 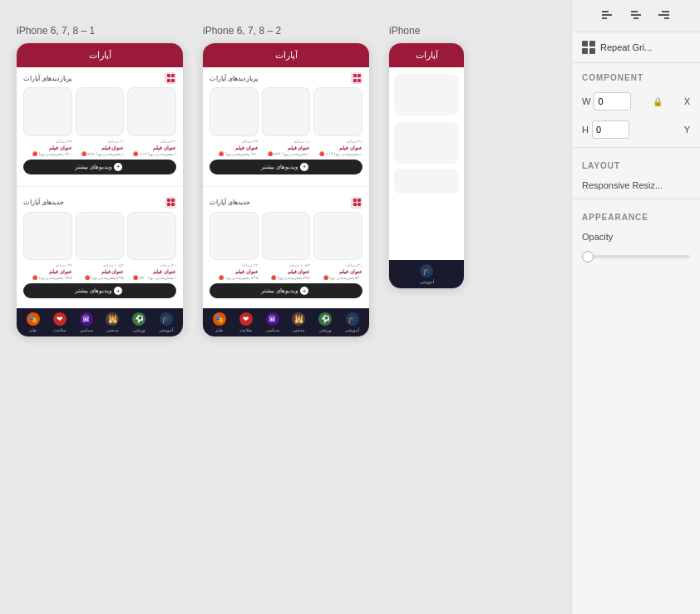 What do you see at coordinates (100, 121) in the screenshot?
I see `card-item-1-1-2: ۱۲ دنباله عنوان فیلم ۱ پخش‌شدن پویا ۵۲۸ …` at bounding box center [100, 121].